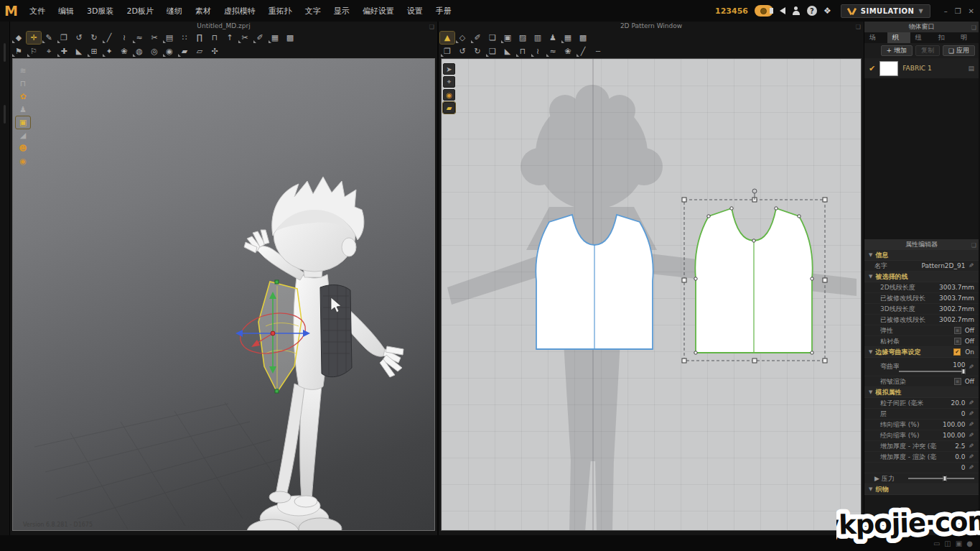  What do you see at coordinates (971, 11) in the screenshot?
I see `close-button: ✕` at bounding box center [971, 11].